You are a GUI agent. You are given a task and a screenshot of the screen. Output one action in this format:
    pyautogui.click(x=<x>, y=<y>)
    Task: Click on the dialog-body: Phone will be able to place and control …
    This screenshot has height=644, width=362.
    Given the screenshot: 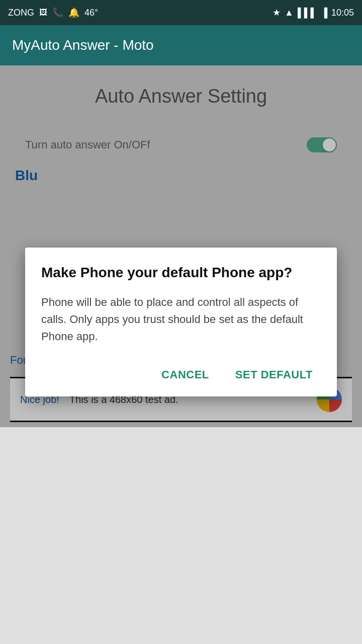 What is the action you would take?
    pyautogui.click(x=181, y=319)
    